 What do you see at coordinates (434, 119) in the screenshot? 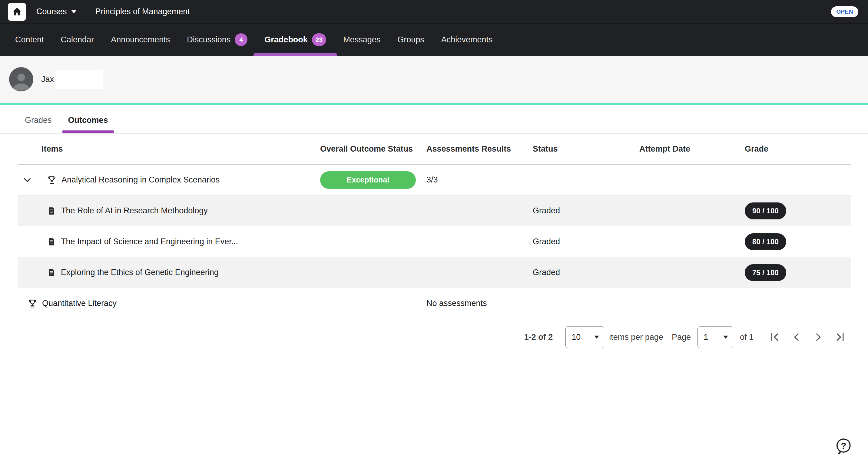
I see `gradebook-tabs: Grades Outcomes` at bounding box center [434, 119].